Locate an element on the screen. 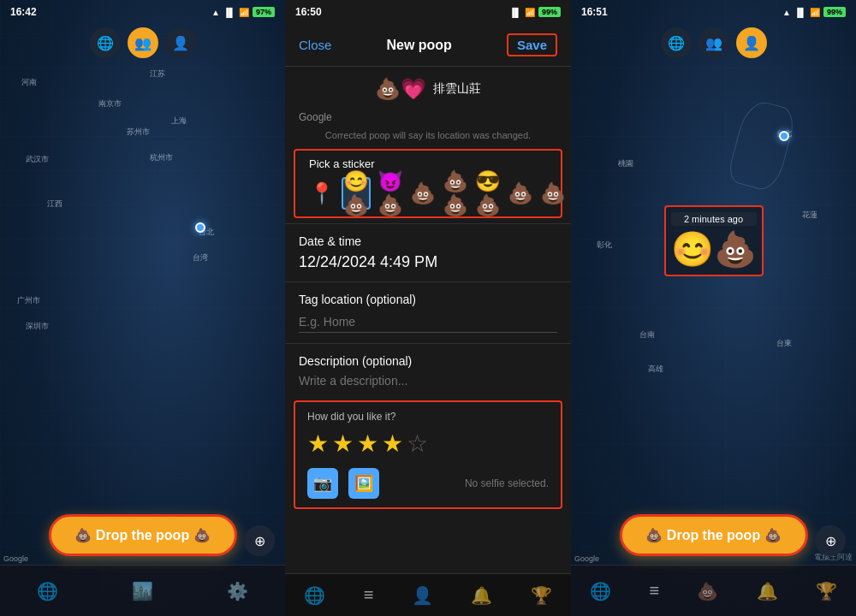 The width and height of the screenshot is (856, 616). tag-location-section: Tag location (optional) is located at coordinates (428, 313).